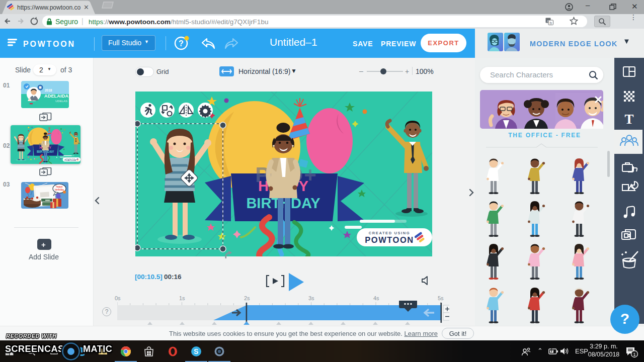  Describe the element at coordinates (56, 96) in the screenshot. I see `svg-text: ADELAIDA` at that location.